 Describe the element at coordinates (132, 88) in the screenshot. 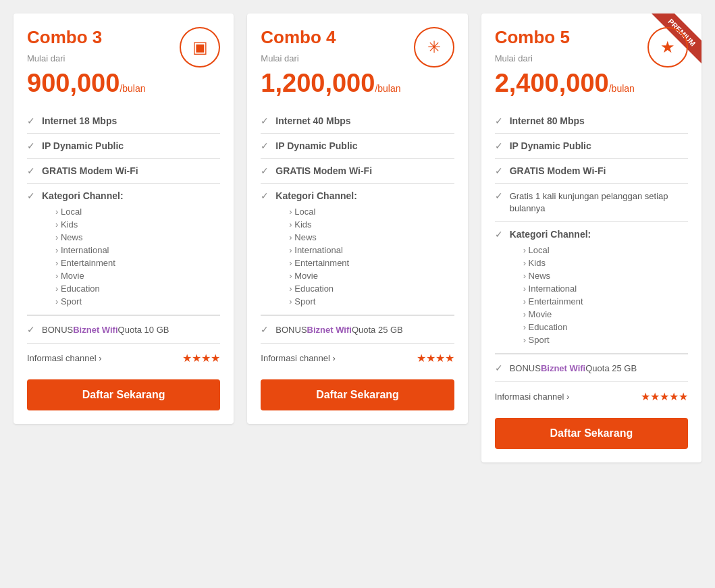

I see `price-unit-combo3: /bulan` at that location.